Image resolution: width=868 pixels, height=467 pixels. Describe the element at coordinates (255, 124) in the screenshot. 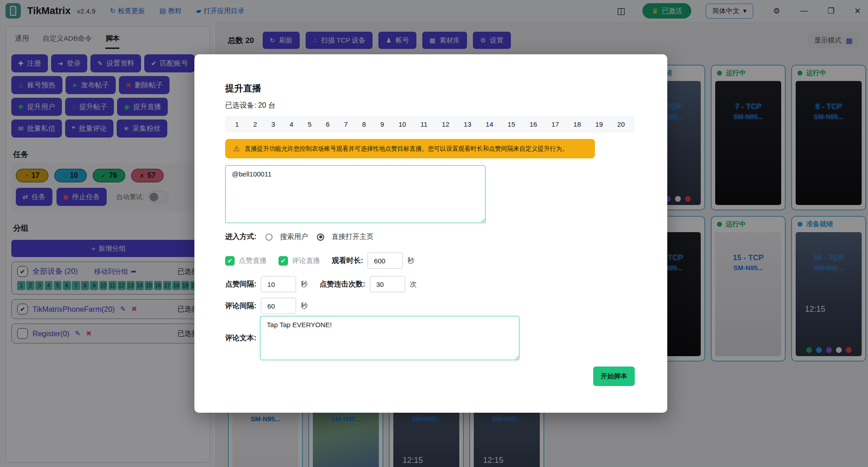

I see `device-number: 2` at that location.